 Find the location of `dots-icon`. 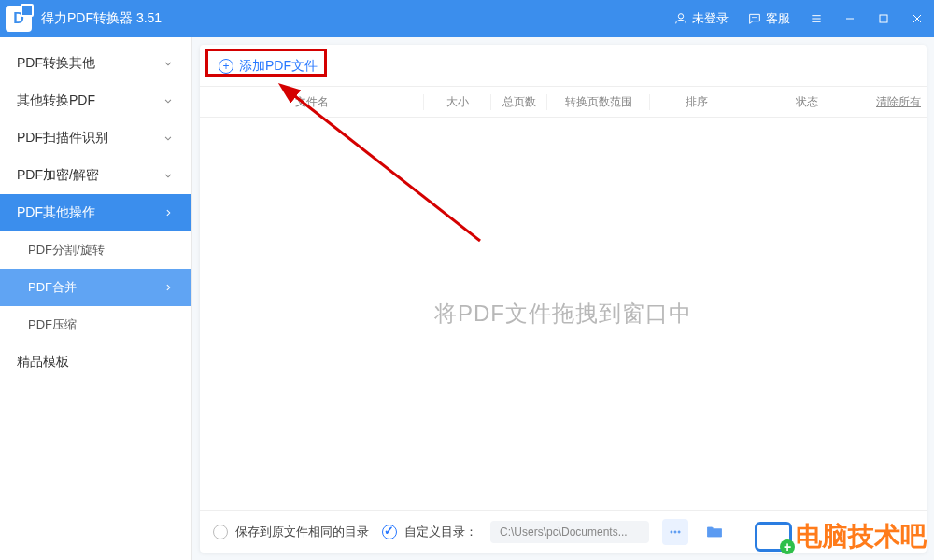

dots-icon is located at coordinates (675, 532).